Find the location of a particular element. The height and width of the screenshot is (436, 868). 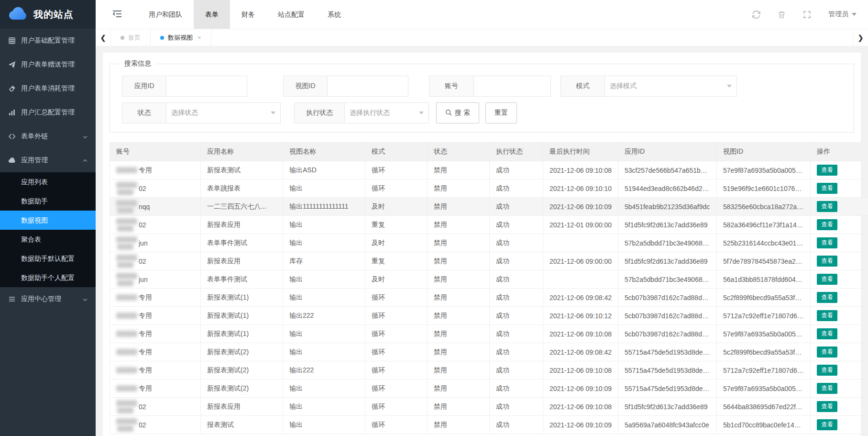

select-placeholder: 选择状态 is located at coordinates (182, 113).